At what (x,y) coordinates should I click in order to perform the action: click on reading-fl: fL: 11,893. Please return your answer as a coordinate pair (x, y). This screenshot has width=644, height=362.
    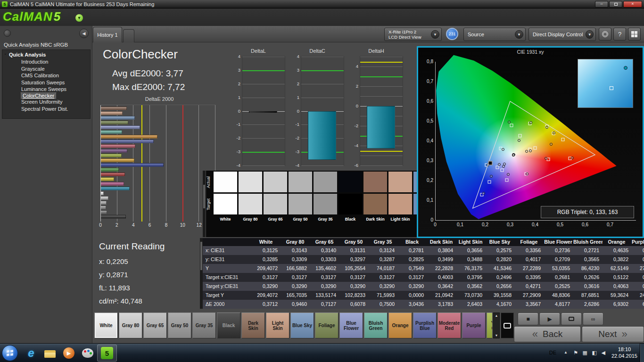
    Looking at the image, I should click on (115, 288).